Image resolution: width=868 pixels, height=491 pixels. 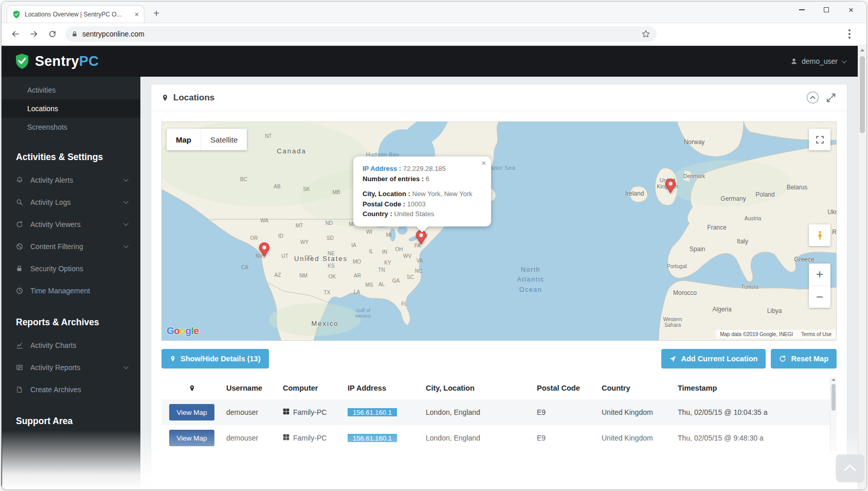 I want to click on new-tab-button: +, so click(x=156, y=13).